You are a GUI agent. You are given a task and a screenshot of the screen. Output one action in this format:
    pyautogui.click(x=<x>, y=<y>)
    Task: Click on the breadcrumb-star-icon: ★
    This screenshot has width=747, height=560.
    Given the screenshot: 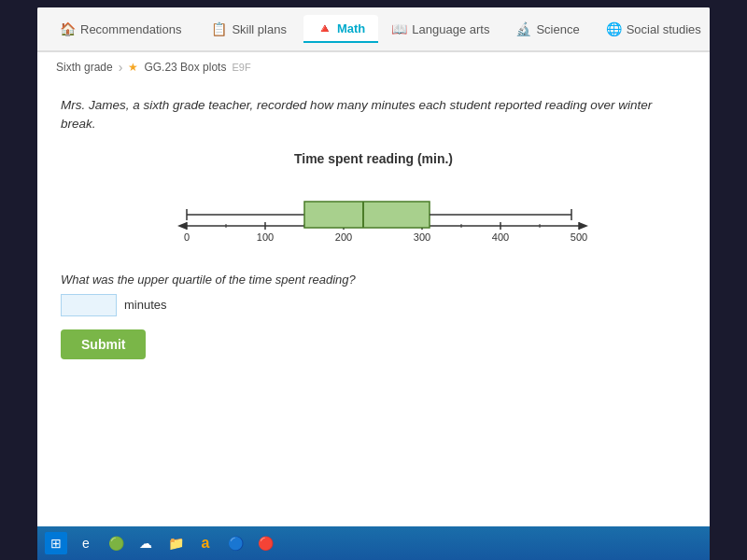 What is the action you would take?
    pyautogui.click(x=133, y=67)
    